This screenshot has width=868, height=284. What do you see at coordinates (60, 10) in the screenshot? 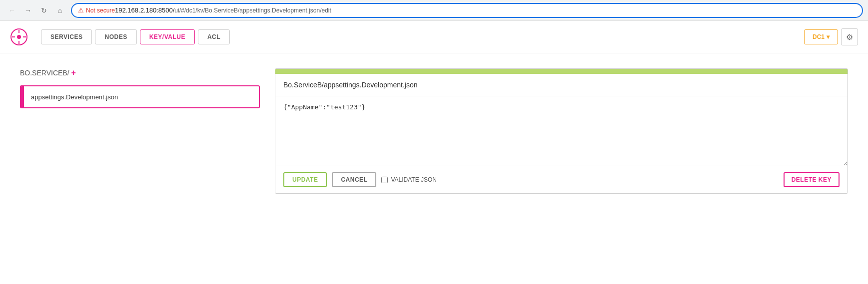
I see `home-button: ⌂` at bounding box center [60, 10].